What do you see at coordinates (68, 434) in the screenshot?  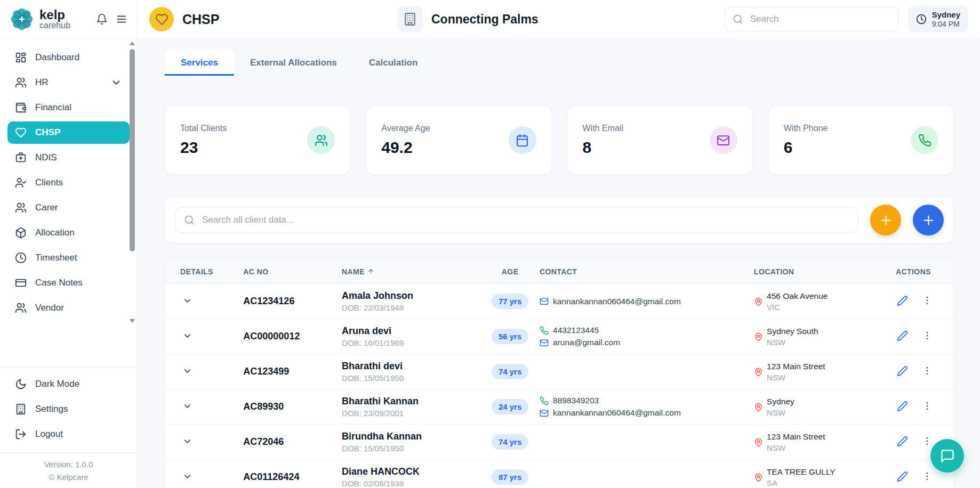 I see `sidebar-item-logout: Logout` at bounding box center [68, 434].